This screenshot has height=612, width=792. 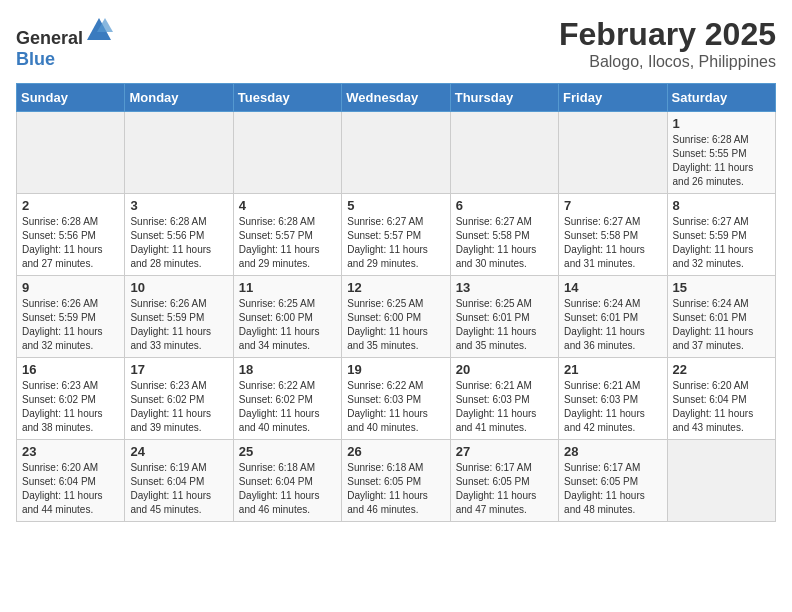 What do you see at coordinates (287, 98) in the screenshot?
I see `weekday-header-tuesday: Tuesday` at bounding box center [287, 98].